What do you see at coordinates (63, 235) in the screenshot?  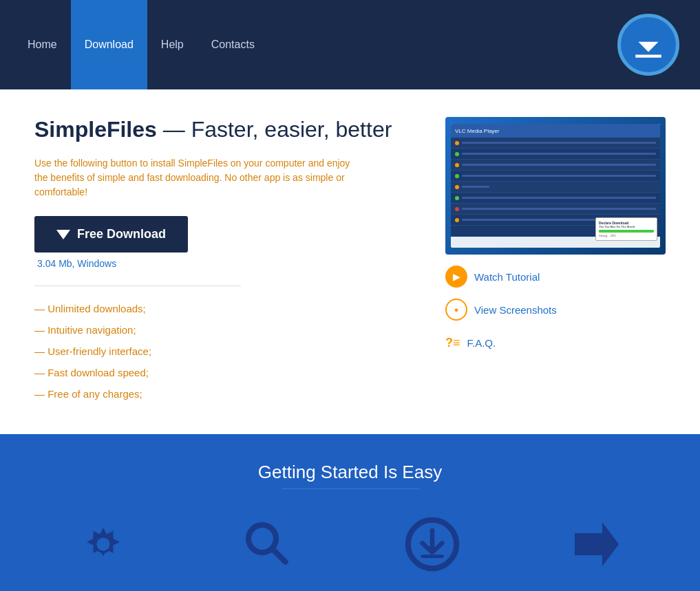 I see `download-arrow-icon` at bounding box center [63, 235].